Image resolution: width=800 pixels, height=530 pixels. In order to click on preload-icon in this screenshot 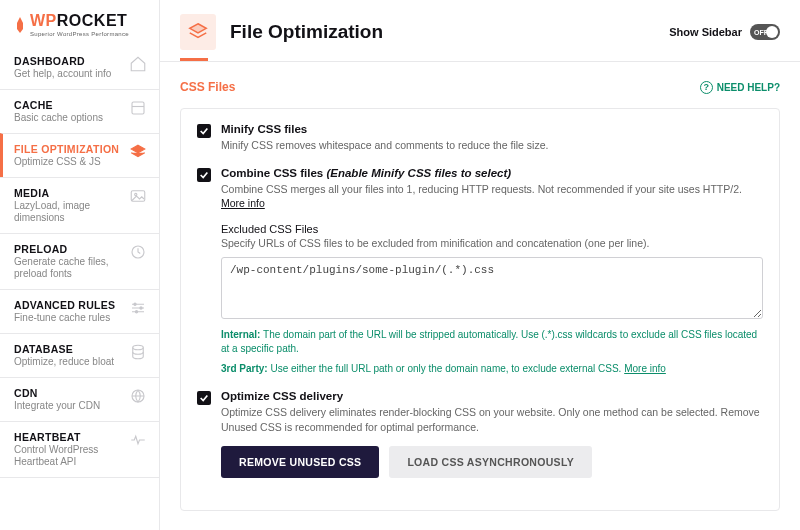, I will do `click(138, 252)`.